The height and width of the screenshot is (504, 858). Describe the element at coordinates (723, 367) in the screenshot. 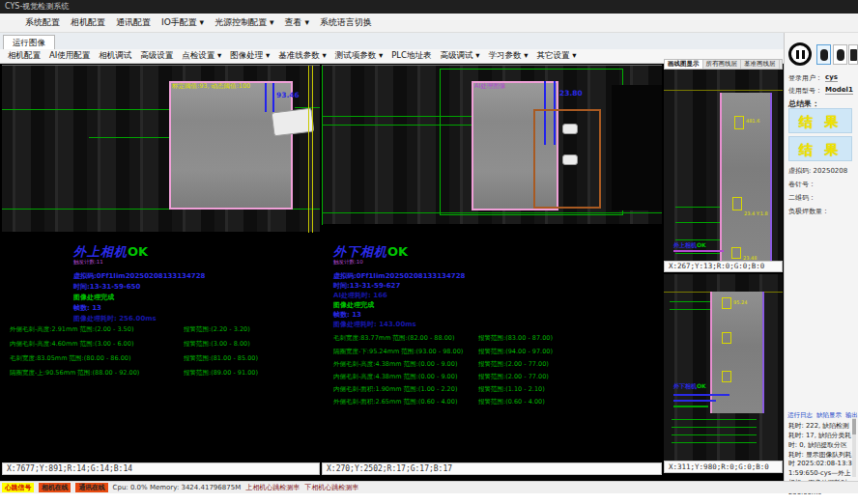

I see `thumb-view-lower: 95.24 外下相机OK` at that location.